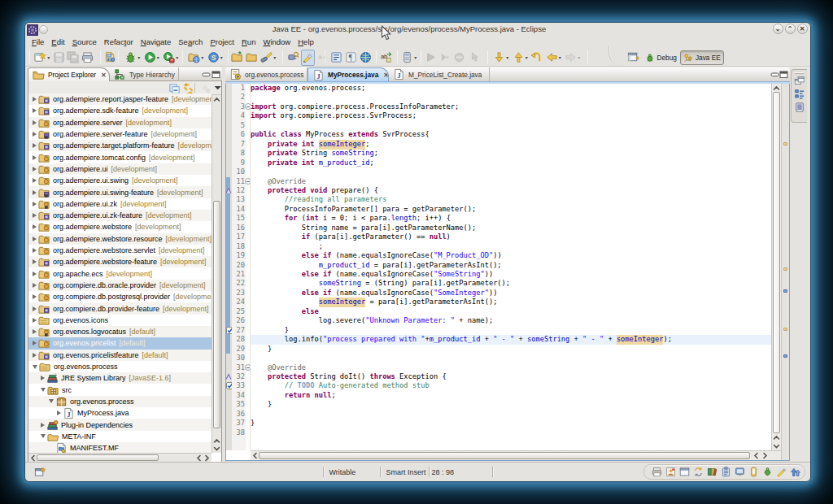 The image size is (833, 504). Describe the element at coordinates (418, 30) in the screenshot. I see `titlebar: Java EE - org.evenos.process/src/org/eve…` at that location.